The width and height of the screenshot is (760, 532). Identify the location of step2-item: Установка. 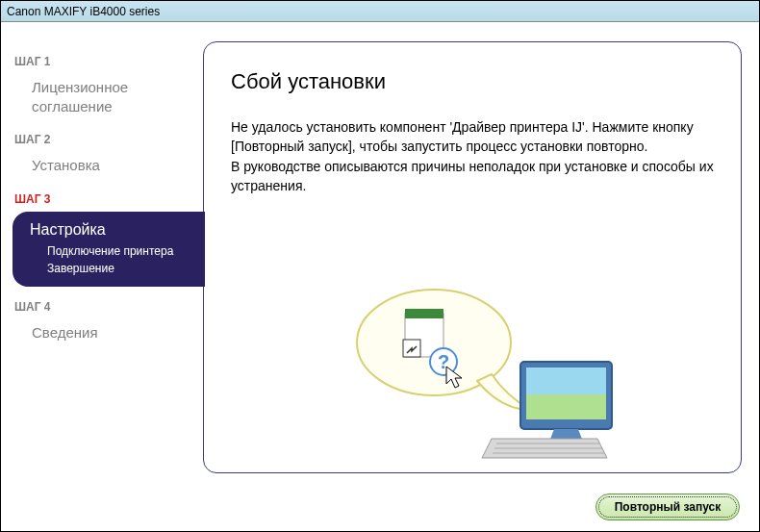
(109, 165).